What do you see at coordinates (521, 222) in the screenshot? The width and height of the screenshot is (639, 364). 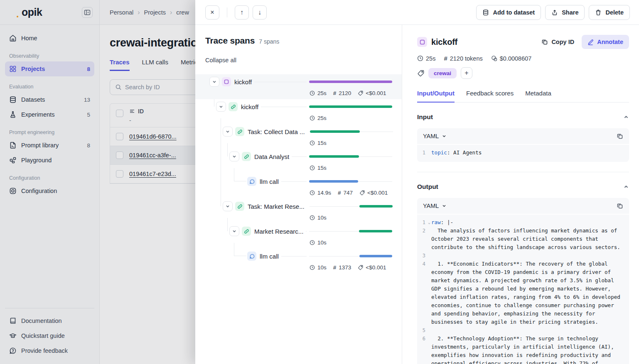 I see `code-line: 1⌄ raw: |-` at bounding box center [521, 222].